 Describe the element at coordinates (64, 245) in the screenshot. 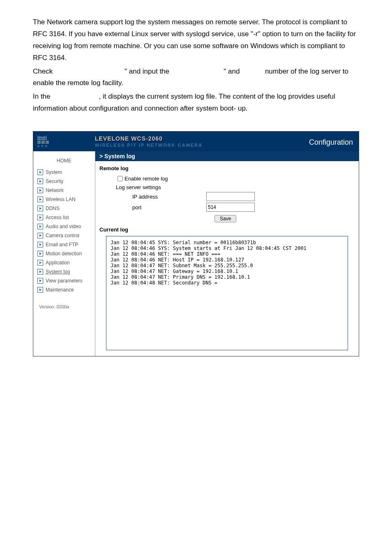

I see `sidebar-item-email-and-ftp: Email and FTP` at that location.